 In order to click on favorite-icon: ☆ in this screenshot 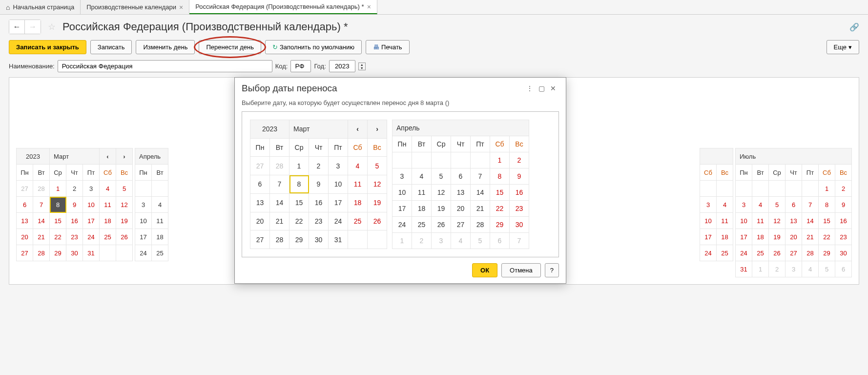, I will do `click(52, 27)`.